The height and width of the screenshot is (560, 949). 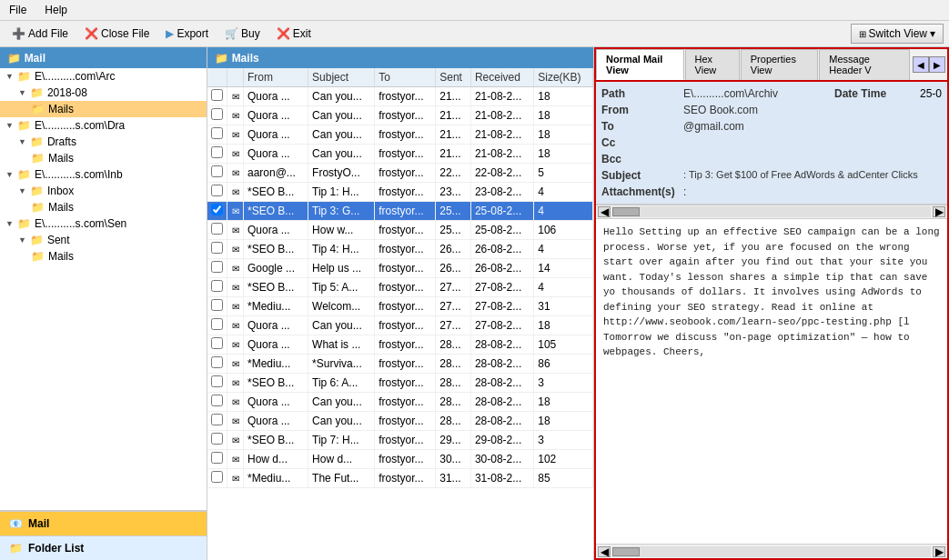 What do you see at coordinates (712, 65) in the screenshot?
I see `tab-hex-view: Hex View` at bounding box center [712, 65].